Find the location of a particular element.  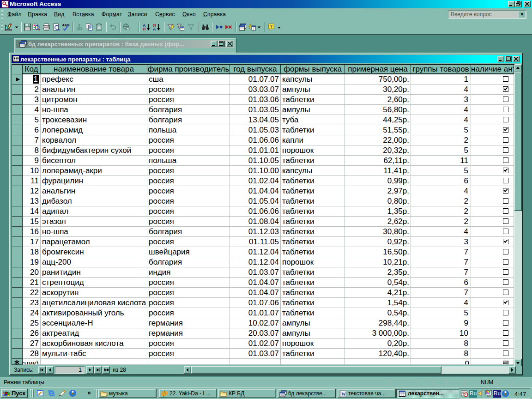

svg-text: Я is located at coordinates (144, 29).